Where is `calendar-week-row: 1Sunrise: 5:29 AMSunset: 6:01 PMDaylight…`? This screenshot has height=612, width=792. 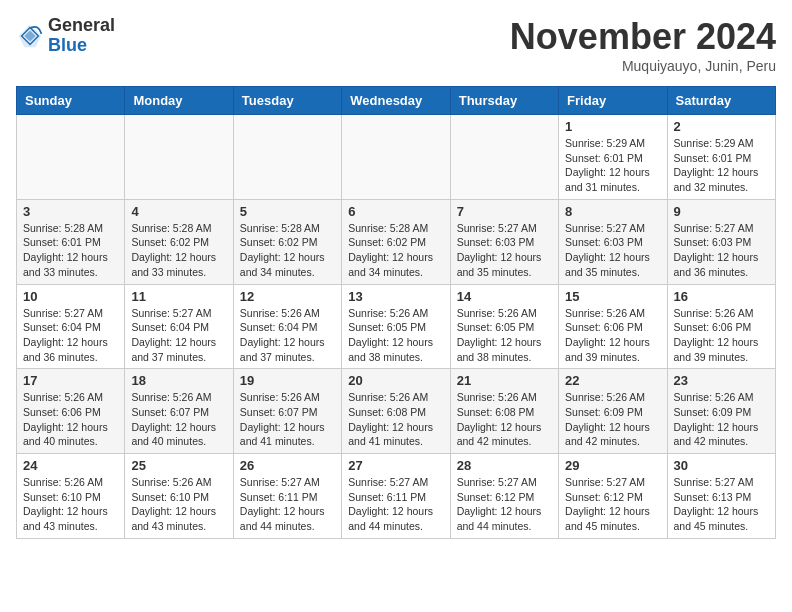 calendar-week-row: 1Sunrise: 5:29 AMSunset: 6:01 PMDaylight… is located at coordinates (396, 158).